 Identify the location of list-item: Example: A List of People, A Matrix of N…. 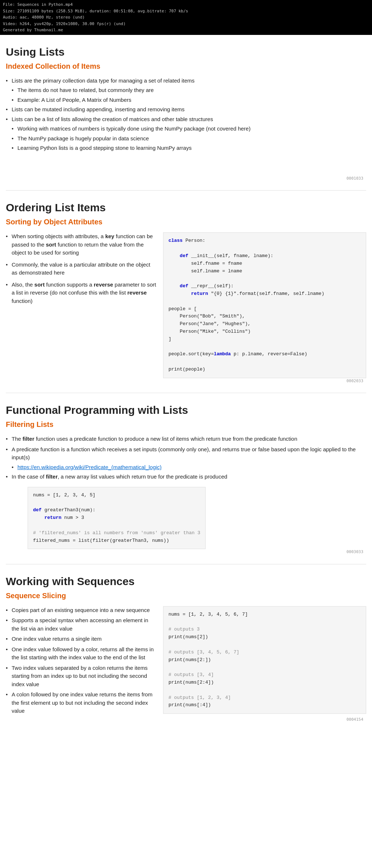
(186, 100).